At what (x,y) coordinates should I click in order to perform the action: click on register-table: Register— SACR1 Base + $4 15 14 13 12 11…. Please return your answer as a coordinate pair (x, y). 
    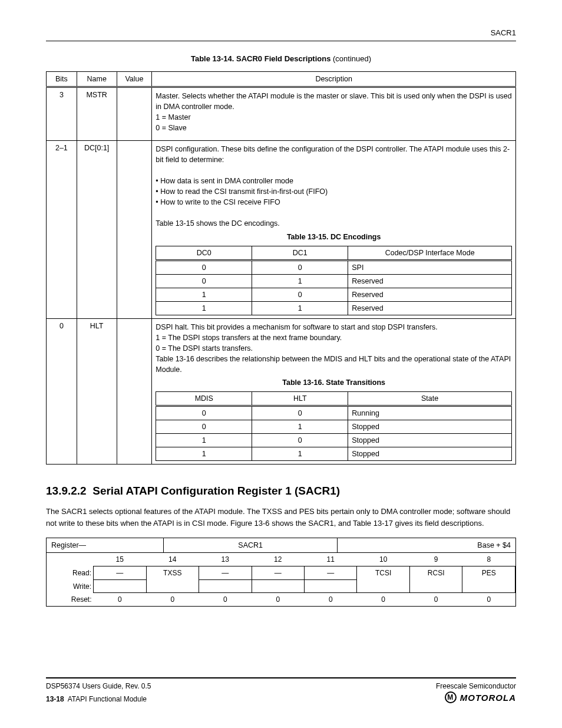
    Looking at the image, I should click on (281, 572).